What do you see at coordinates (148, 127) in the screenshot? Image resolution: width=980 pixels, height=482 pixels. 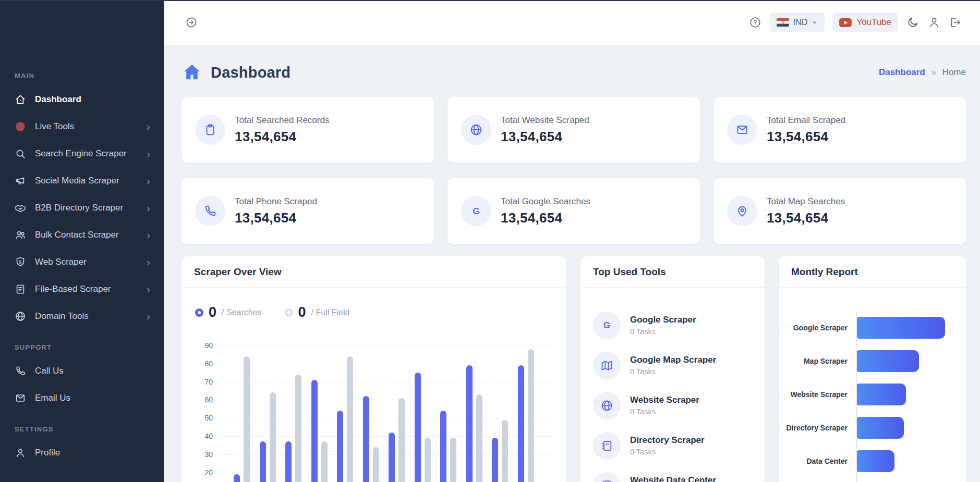 I see `chevron-right-icon: ›` at bounding box center [148, 127].